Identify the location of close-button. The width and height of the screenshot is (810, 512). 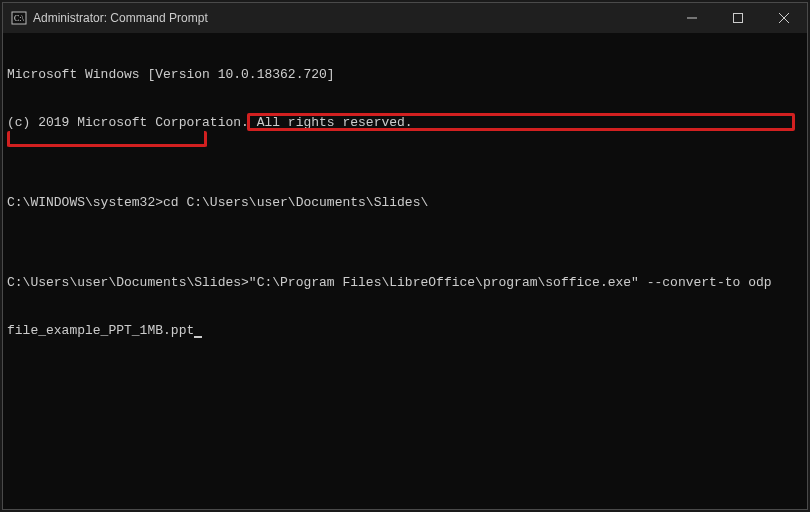
(784, 18).